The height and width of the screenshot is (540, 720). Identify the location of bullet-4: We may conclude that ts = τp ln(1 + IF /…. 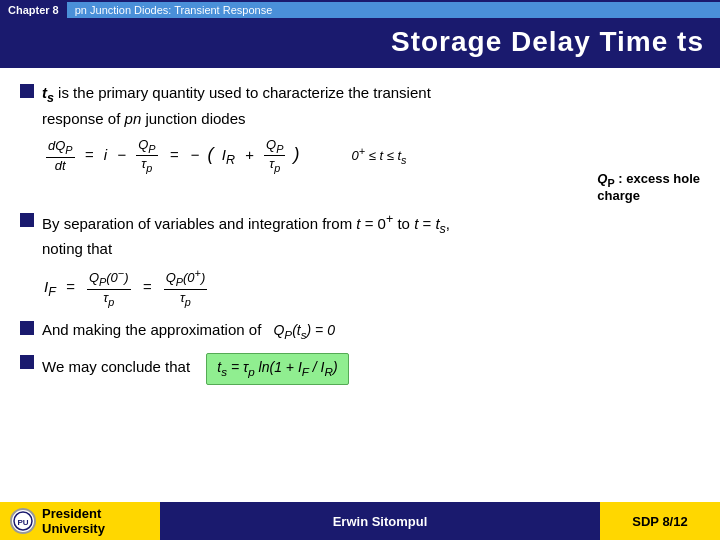
(360, 369).